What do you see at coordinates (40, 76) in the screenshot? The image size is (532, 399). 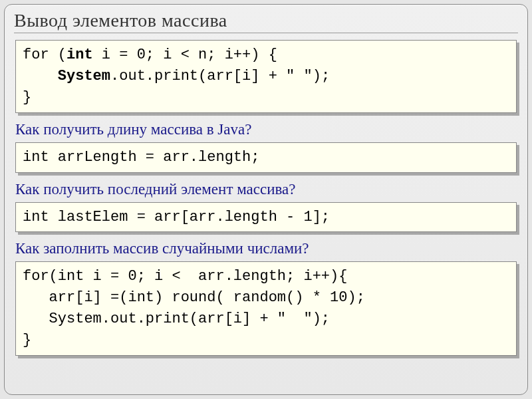 I see `code-text` at bounding box center [40, 76].